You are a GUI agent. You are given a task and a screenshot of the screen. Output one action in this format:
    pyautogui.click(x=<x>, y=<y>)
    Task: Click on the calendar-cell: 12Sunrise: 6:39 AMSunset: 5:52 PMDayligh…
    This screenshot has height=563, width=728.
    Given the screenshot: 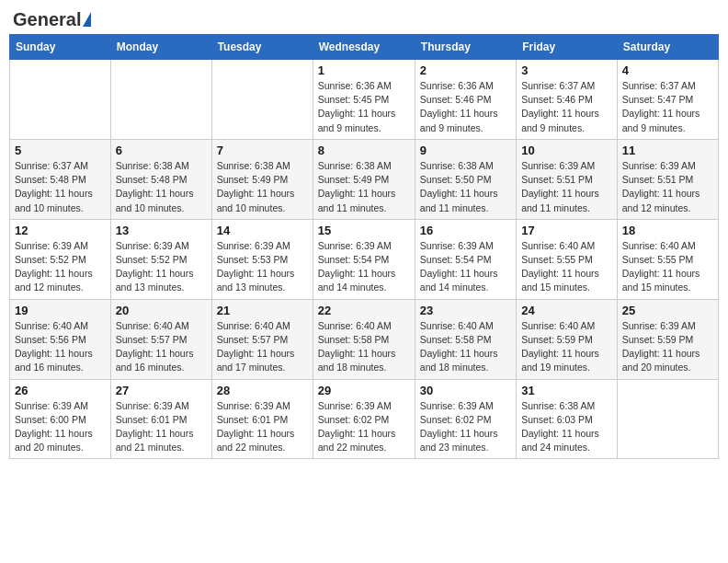 What is the action you would take?
    pyautogui.click(x=61, y=259)
    